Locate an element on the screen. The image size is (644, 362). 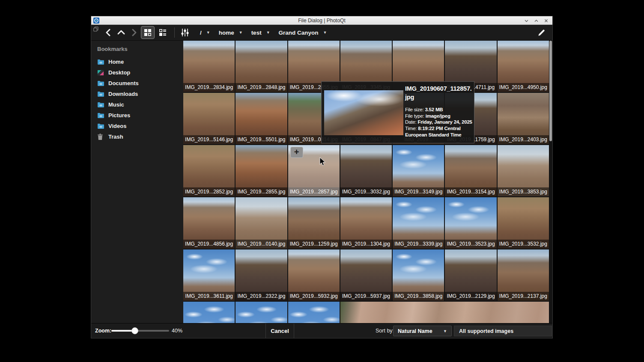
bookmark-home: Home is located at coordinates (137, 62).